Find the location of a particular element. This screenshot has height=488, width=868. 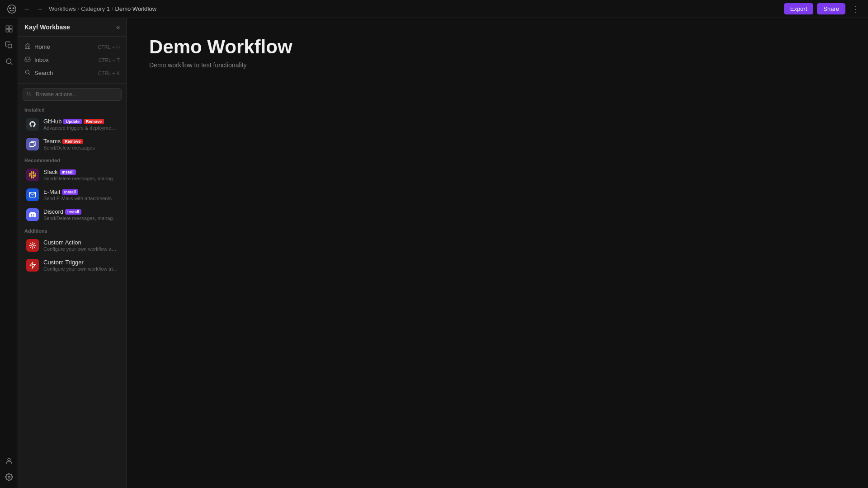

home-label: Home is located at coordinates (42, 47).